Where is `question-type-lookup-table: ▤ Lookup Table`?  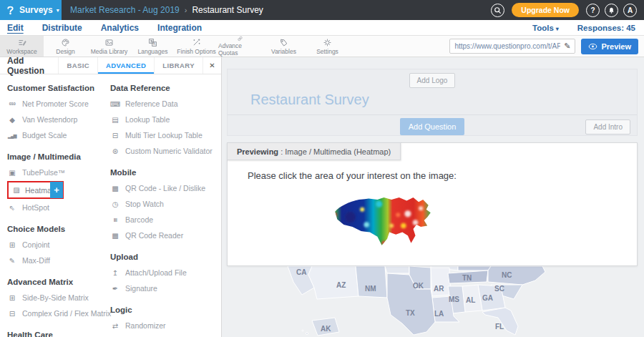 question-type-lookup-table: ▤ Lookup Table is located at coordinates (166, 119).